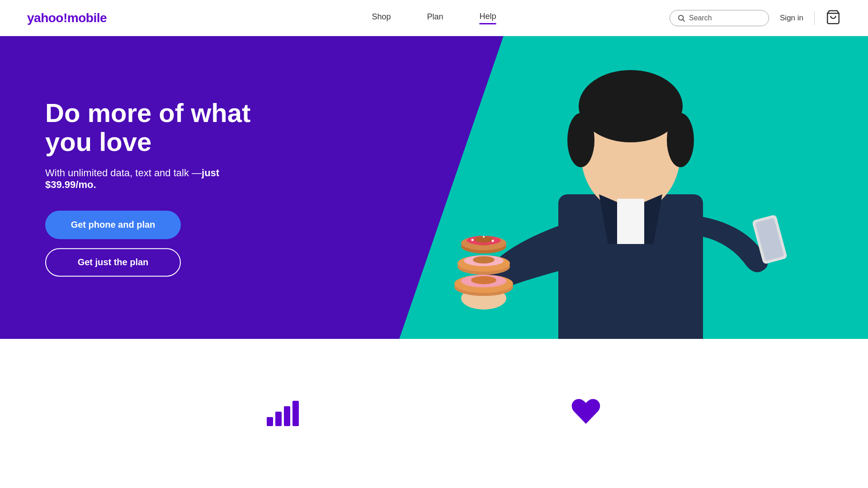 The height and width of the screenshot is (488, 868). What do you see at coordinates (792, 18) in the screenshot?
I see `signin-button: Sign in` at bounding box center [792, 18].